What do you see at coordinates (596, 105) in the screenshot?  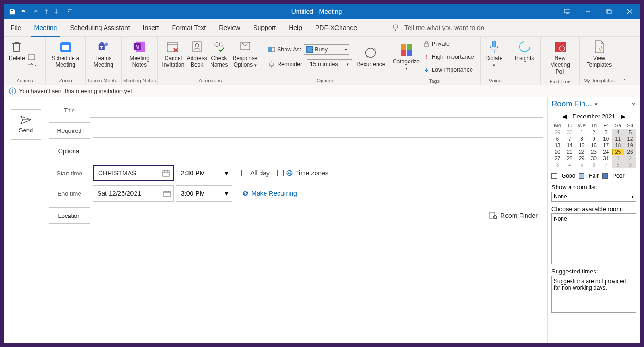 I see `chevron-down-icon: ▼` at bounding box center [596, 105].